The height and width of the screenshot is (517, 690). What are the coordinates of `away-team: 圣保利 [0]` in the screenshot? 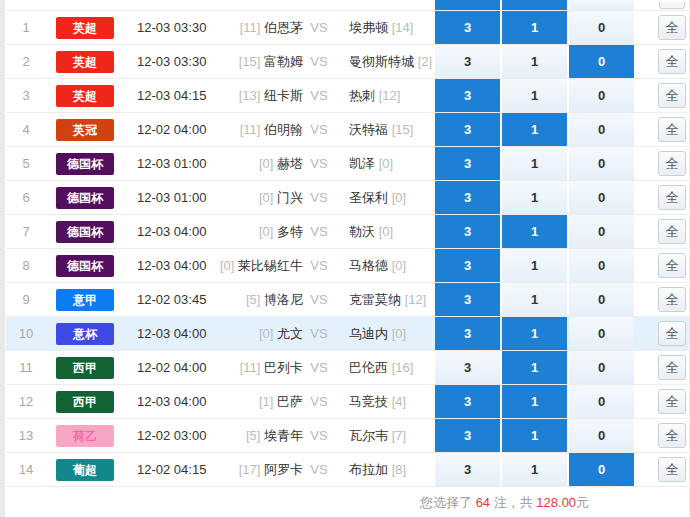 It's located at (385, 198).